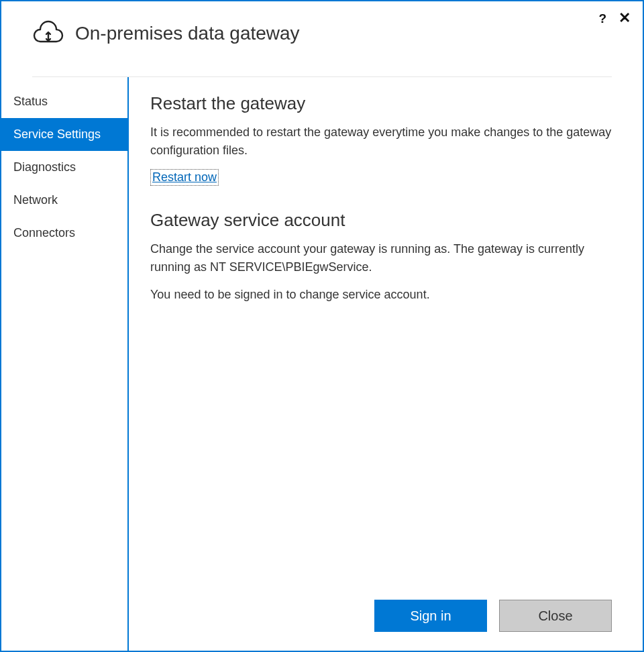 This screenshot has width=644, height=652. What do you see at coordinates (555, 616) in the screenshot?
I see `close-button: Close` at bounding box center [555, 616].